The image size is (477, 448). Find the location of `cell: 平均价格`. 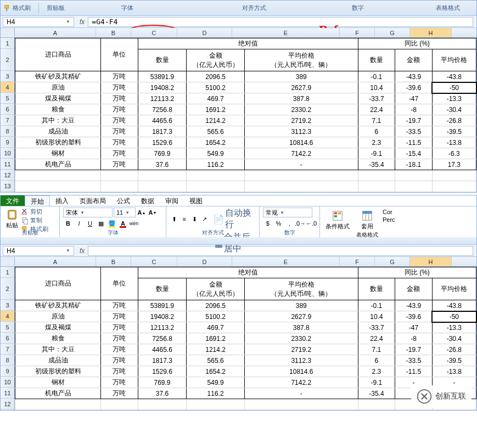

cell: 平均价格 is located at coordinates (454, 60).